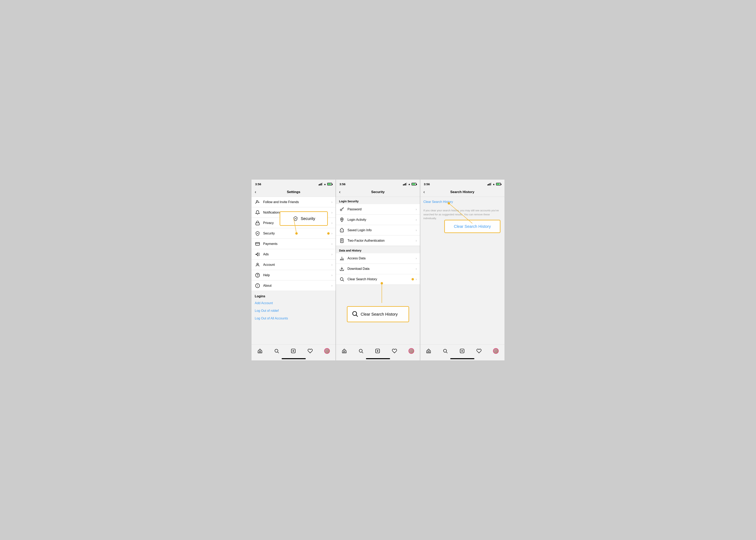  What do you see at coordinates (355, 314) in the screenshot?
I see `search-icon-highlight` at bounding box center [355, 314].